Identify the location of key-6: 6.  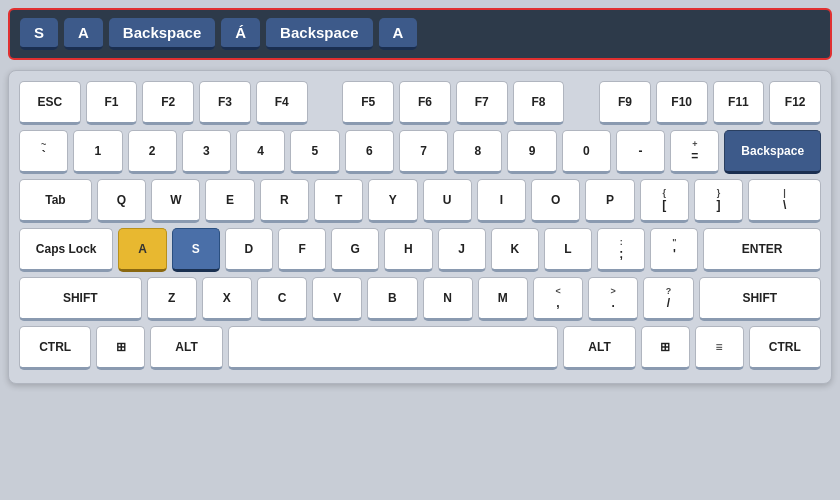
(370, 152).